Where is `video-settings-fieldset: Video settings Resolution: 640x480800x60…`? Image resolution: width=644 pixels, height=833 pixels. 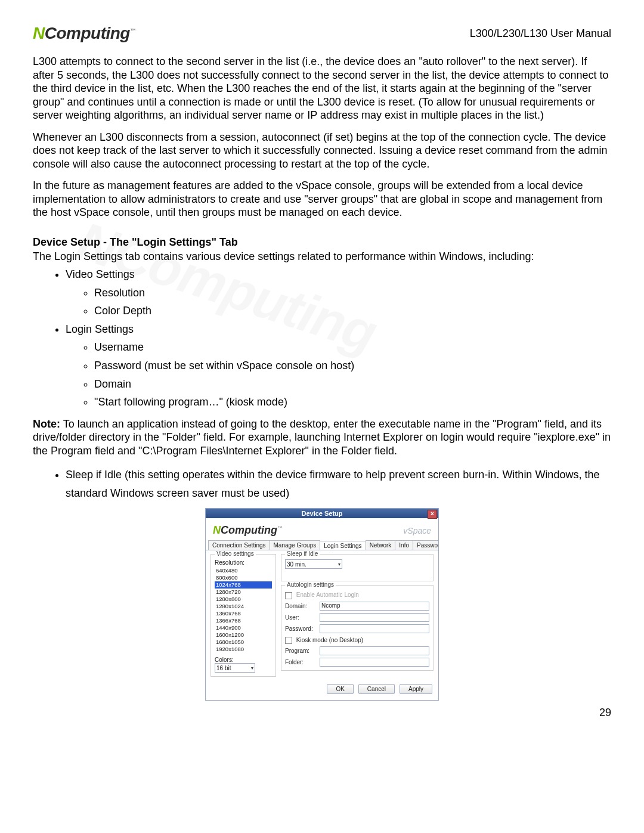 video-settings-fieldset: Video settings Resolution: 640x480800x60… is located at coordinates (243, 615).